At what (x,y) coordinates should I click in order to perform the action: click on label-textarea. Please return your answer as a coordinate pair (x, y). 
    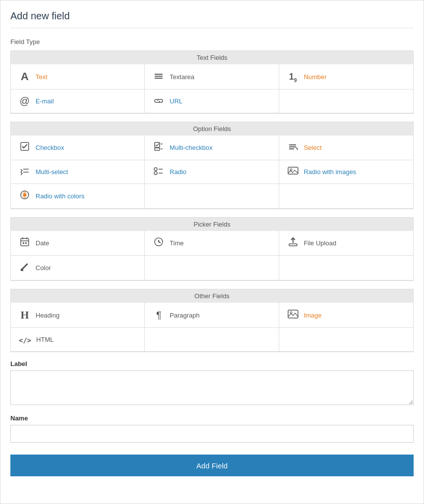
    Looking at the image, I should click on (212, 388).